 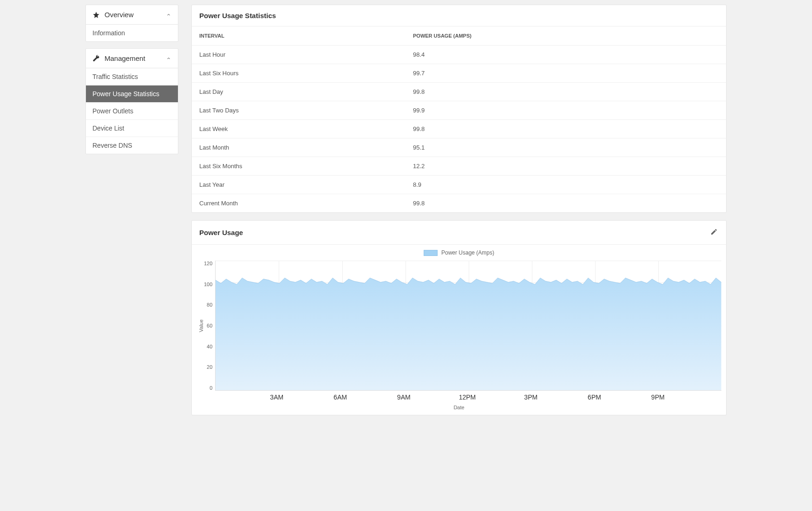 What do you see at coordinates (459, 406) in the screenshot?
I see `x-axis-label: Date` at bounding box center [459, 406].